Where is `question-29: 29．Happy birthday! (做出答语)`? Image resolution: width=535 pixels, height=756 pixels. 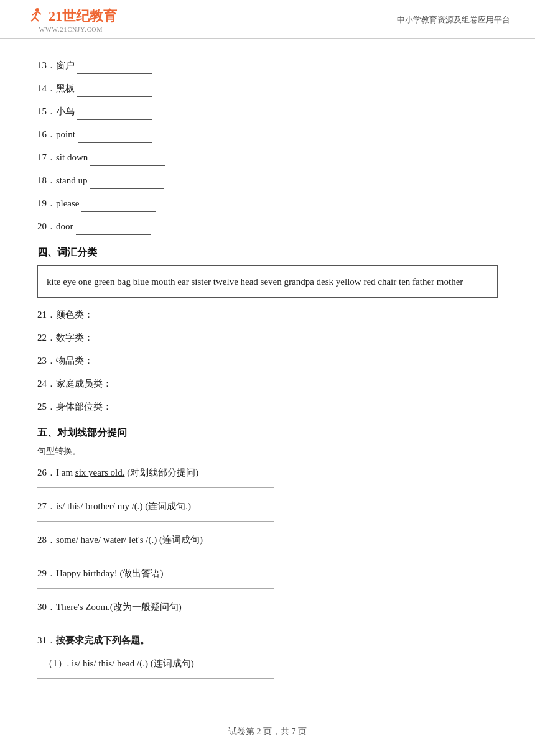 question-29: 29．Happy birthday! (做出答语) is located at coordinates (268, 573).